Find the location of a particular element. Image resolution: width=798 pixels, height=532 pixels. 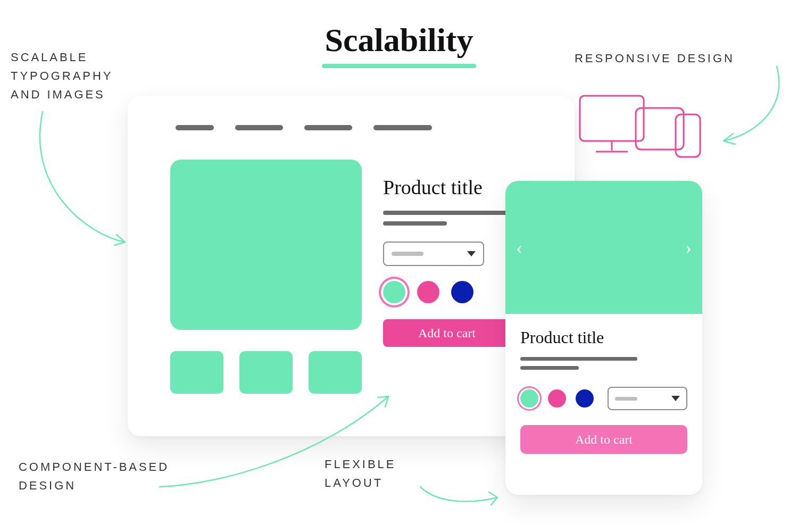

desktop-nav is located at coordinates (304, 128).